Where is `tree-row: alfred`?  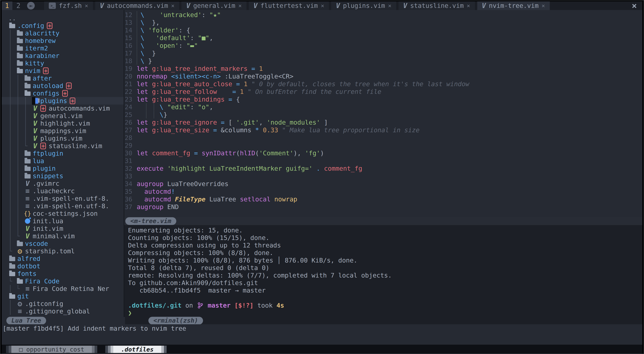
tree-row: alfred is located at coordinates (63, 259).